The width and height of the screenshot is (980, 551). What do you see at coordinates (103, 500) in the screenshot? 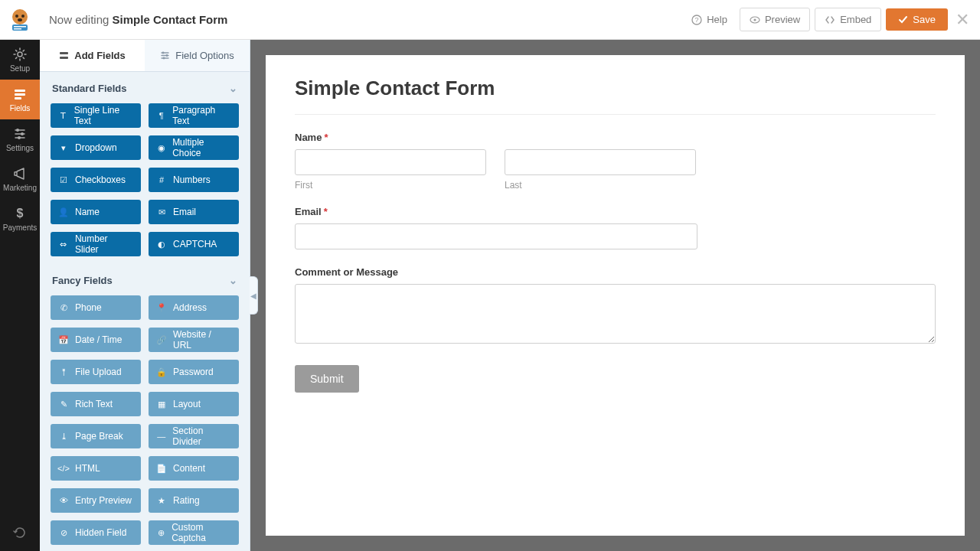
I see `field-label: Entry Preview` at bounding box center [103, 500].